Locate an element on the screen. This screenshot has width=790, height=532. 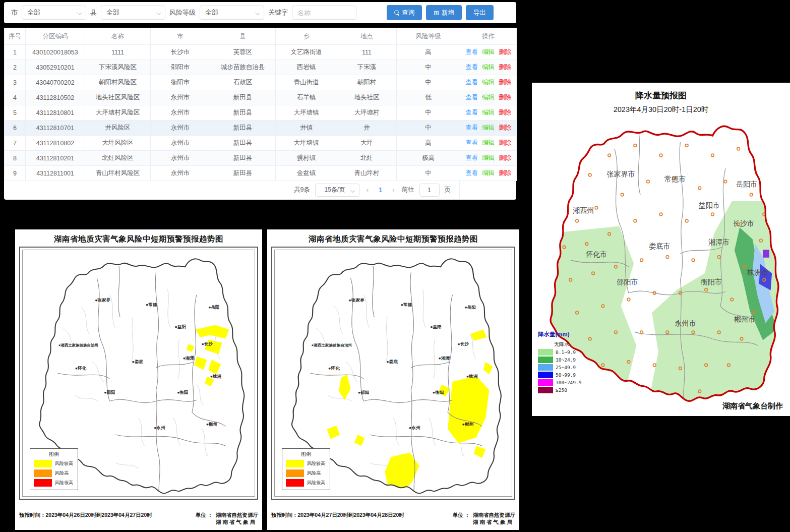
table-cell: 111 is located at coordinates (367, 52).